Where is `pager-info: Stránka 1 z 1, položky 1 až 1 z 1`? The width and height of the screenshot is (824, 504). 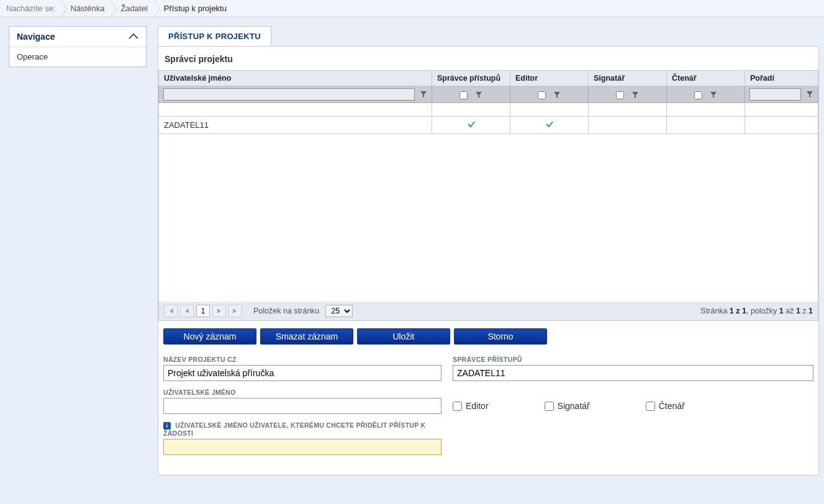
pager-info: Stránka 1 z 1, položky 1 až 1 z 1 is located at coordinates (756, 311).